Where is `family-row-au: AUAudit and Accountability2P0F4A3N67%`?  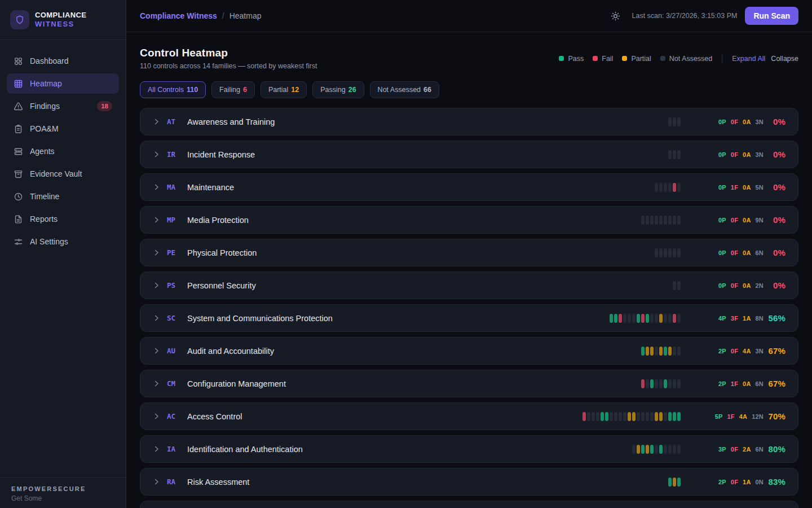 family-row-au: AUAudit and Accountability2P0F4A3N67% is located at coordinates (469, 351).